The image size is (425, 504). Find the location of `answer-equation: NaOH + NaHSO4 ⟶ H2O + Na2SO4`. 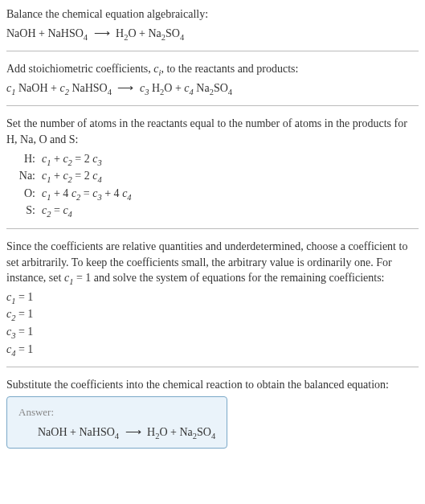

answer-equation: NaOH + NaHSO4 ⟶ H2O + Na2SO4 is located at coordinates (127, 432).